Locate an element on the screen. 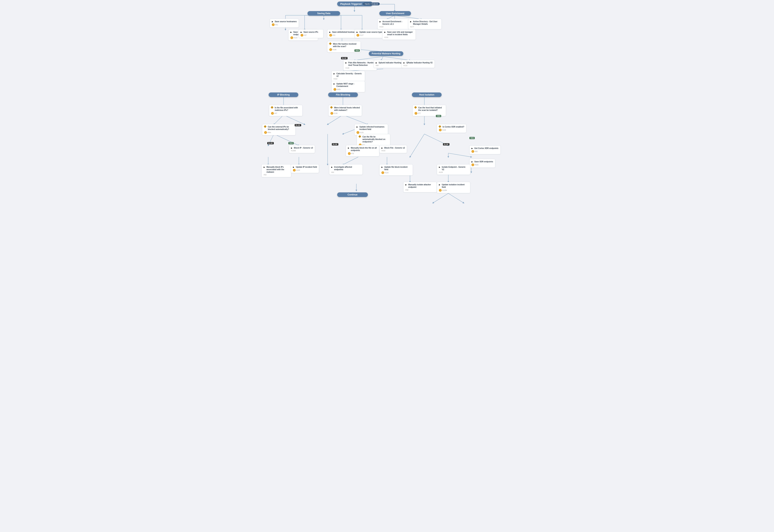 The image size is (774, 532). trigger-label: Playbook Triggered is located at coordinates (351, 4).